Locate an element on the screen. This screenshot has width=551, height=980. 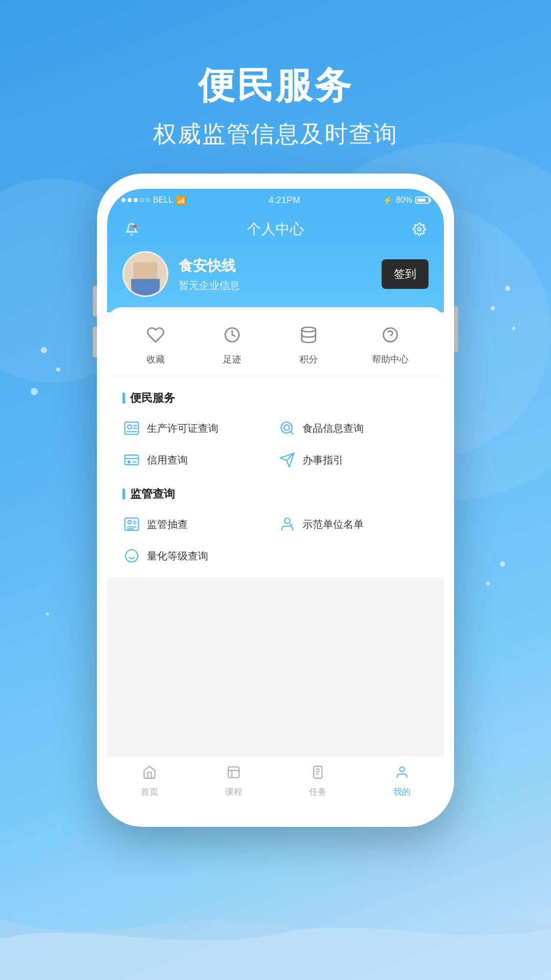
status-time: 4:21PM is located at coordinates (285, 200).